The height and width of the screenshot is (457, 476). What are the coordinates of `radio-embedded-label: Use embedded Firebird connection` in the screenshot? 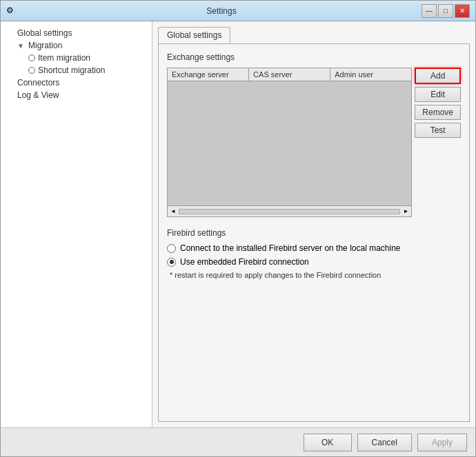 It's located at (244, 262).